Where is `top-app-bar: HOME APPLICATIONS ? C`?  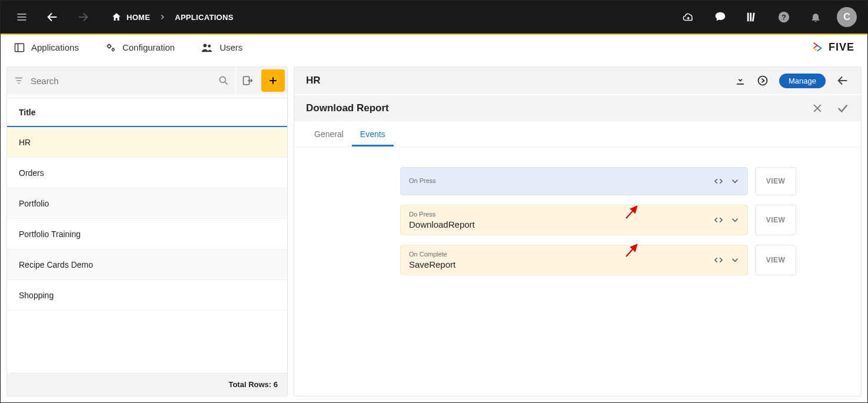 top-app-bar: HOME APPLICATIONS ? C is located at coordinates (434, 17).